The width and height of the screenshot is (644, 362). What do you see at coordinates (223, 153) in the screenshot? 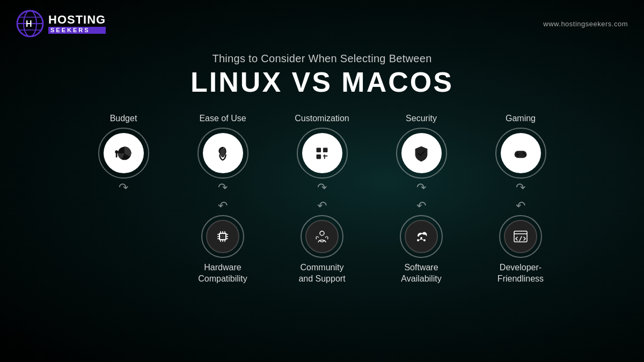
I see `circle-ease` at bounding box center [223, 153].